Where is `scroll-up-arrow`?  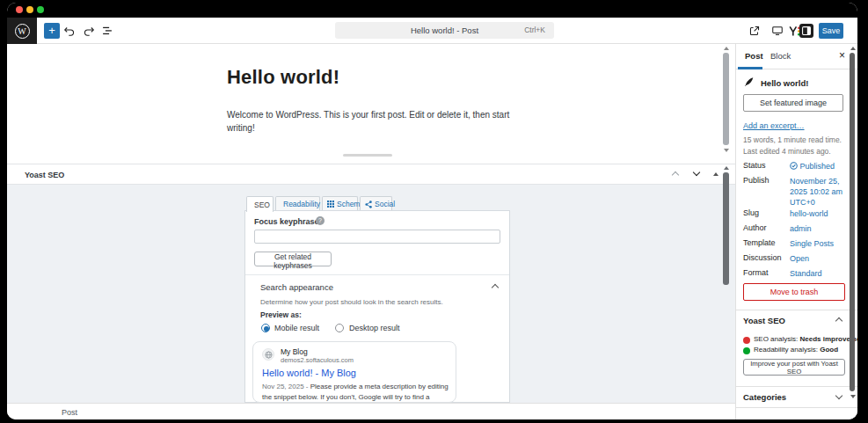
scroll-up-arrow is located at coordinates (726, 48).